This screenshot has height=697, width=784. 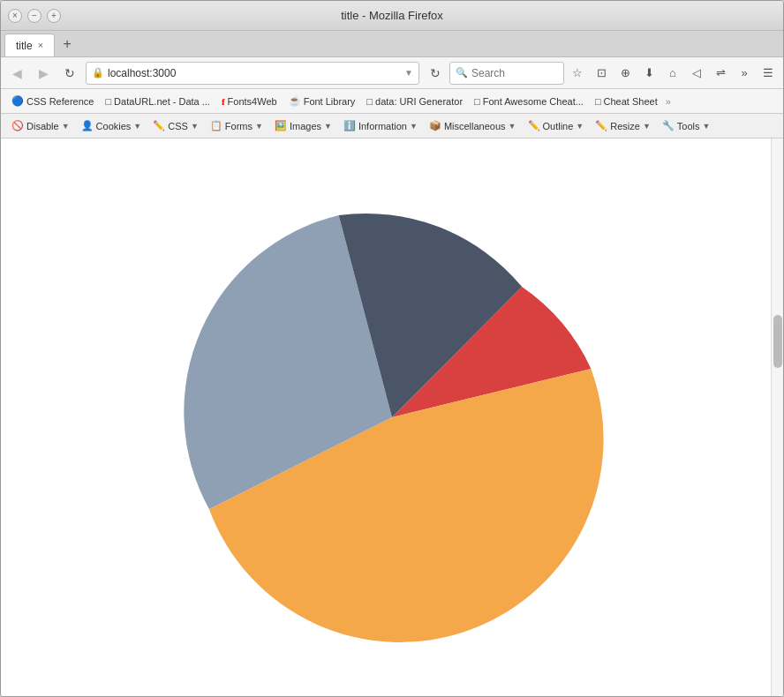 What do you see at coordinates (627, 101) in the screenshot?
I see `bookmark-cheat-sheet: □ Cheat Sheet` at bounding box center [627, 101].